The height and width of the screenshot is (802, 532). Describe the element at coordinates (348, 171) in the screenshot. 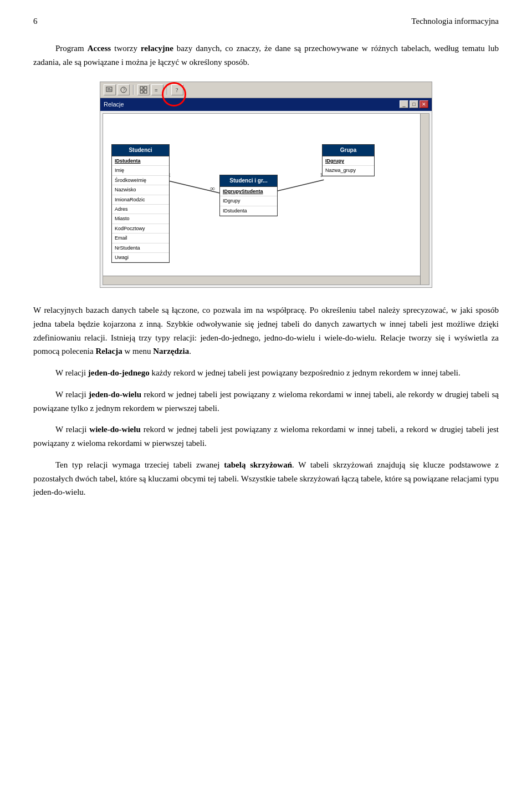

I see `field-nazwa-grupy: Nazwa_grupy` at that location.